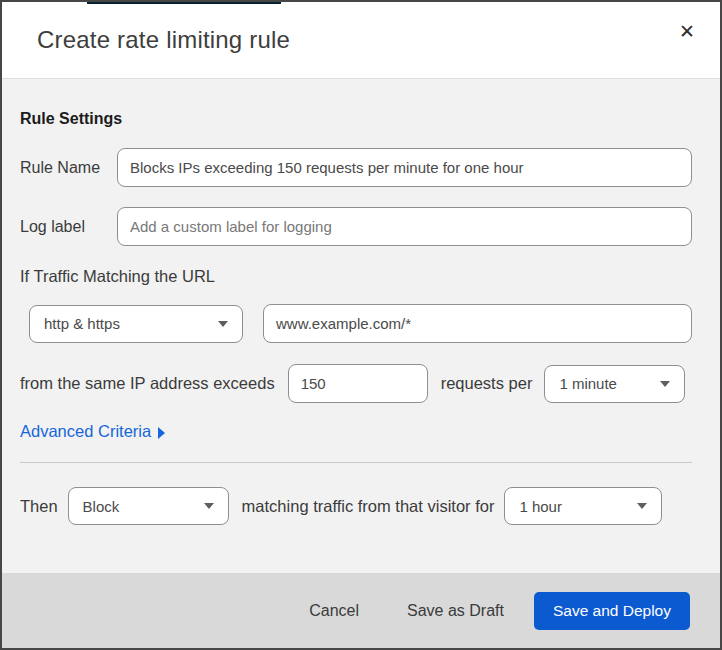  I want to click on traffic-match-heading: If Traffic Matching the URL, so click(356, 276).